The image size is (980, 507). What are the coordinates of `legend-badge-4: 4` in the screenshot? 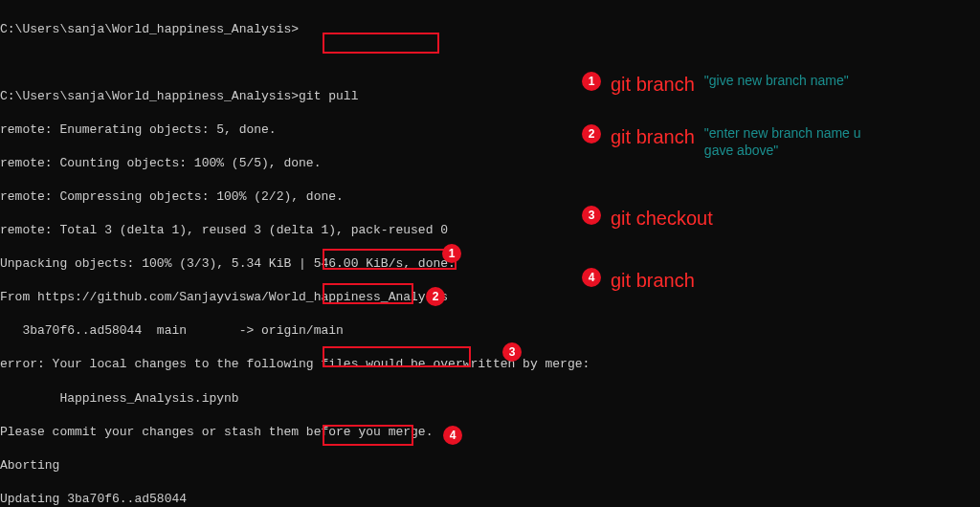 It's located at (591, 277).